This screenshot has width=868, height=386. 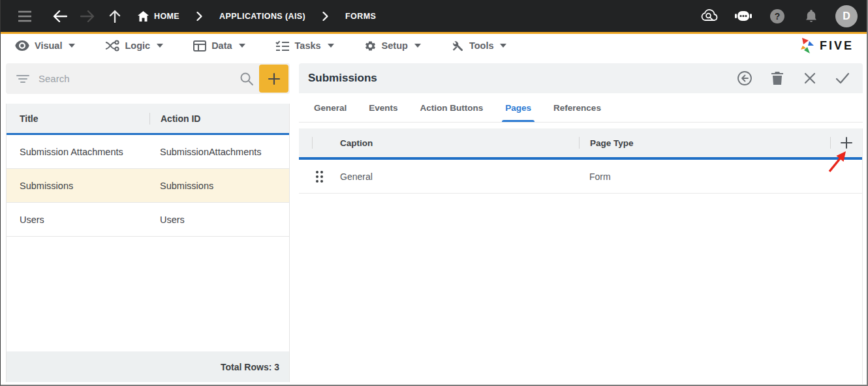 I want to click on menu-label: Visual, so click(x=48, y=46).